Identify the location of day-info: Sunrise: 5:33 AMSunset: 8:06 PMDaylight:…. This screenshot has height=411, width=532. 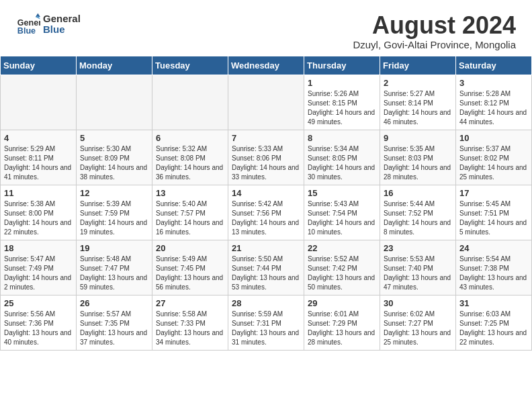
(266, 163).